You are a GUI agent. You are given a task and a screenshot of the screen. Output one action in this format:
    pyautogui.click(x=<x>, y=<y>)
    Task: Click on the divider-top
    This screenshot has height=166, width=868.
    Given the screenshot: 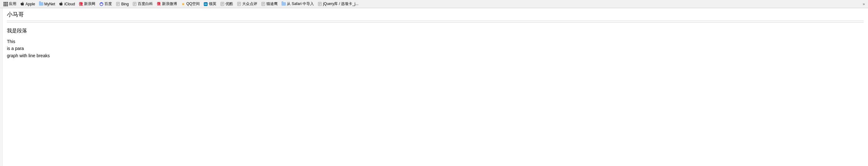 What is the action you would take?
    pyautogui.click(x=435, y=21)
    